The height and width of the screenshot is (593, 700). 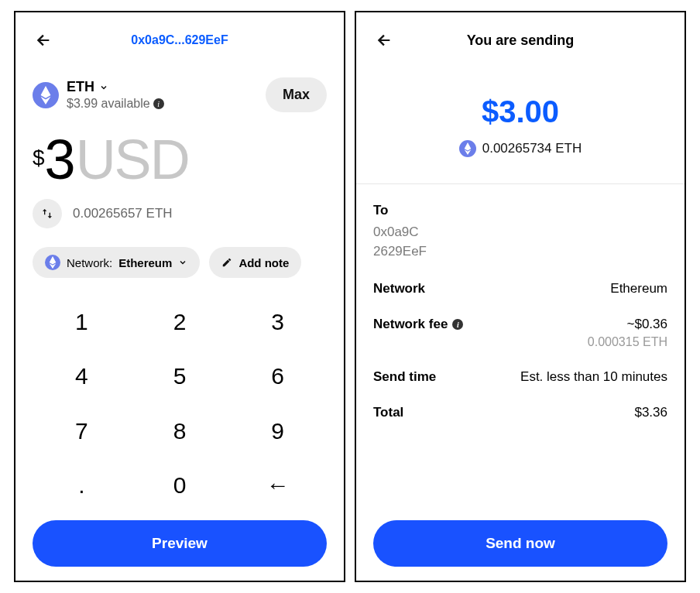 I want to click on time-row: Send time Est. less than 10 minutes, so click(x=520, y=377).